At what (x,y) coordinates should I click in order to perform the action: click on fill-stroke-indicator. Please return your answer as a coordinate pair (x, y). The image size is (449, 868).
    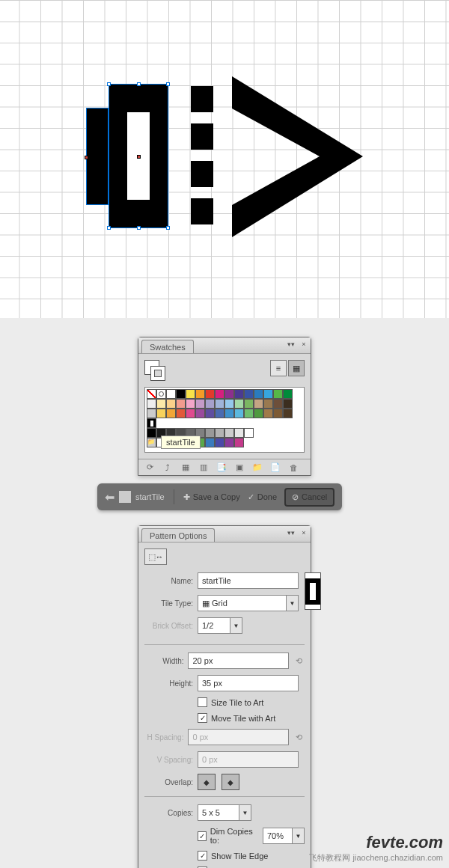
    Looking at the image, I should click on (155, 370).